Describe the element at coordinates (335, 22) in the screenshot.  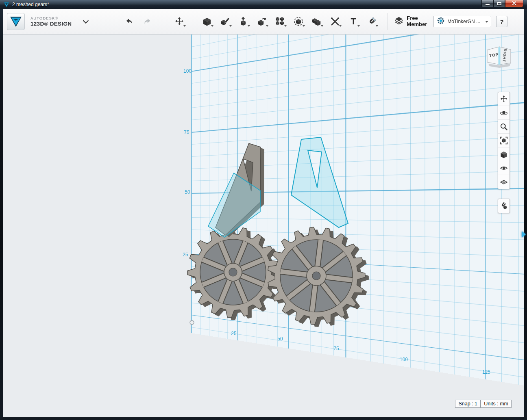
I see `measure-tool` at that location.